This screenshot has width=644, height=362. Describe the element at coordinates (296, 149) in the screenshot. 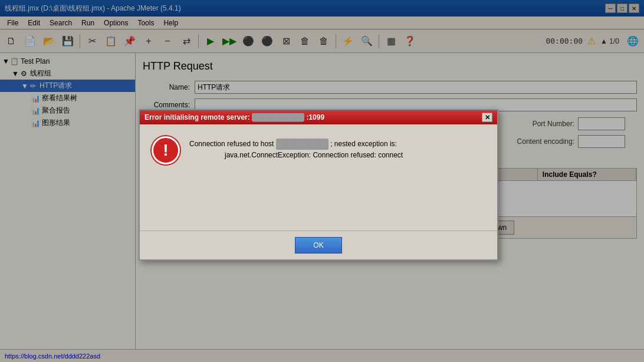

I see `error-message: Connection refused to host ██████████ ; …` at that location.